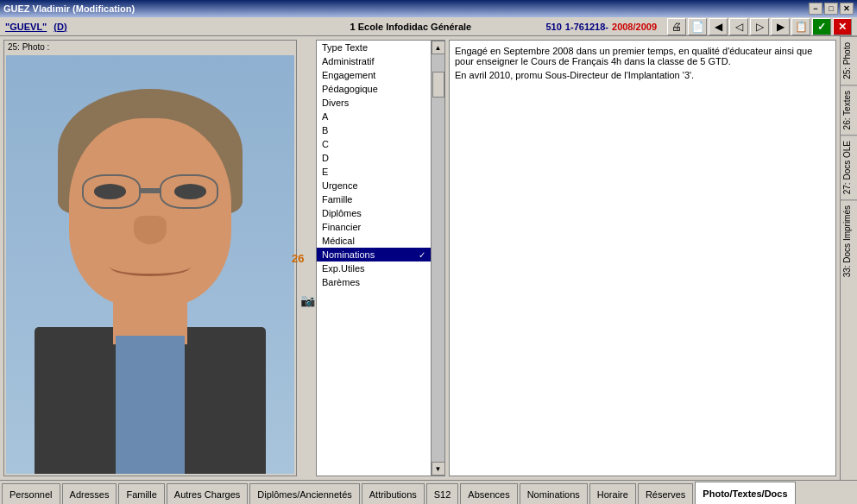  What do you see at coordinates (150, 47) in the screenshot?
I see `photo-label: 25: Photo :` at bounding box center [150, 47].